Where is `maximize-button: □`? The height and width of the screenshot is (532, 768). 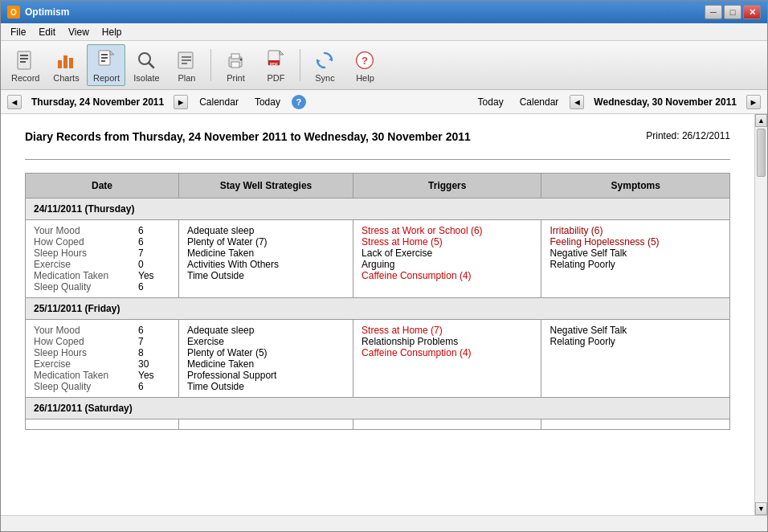
maximize-button: □ is located at coordinates (733, 12).